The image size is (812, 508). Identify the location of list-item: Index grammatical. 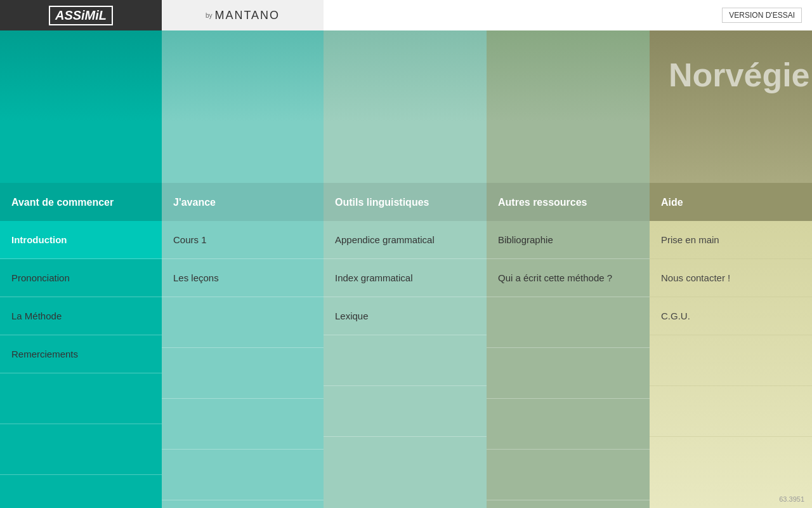
(405, 278).